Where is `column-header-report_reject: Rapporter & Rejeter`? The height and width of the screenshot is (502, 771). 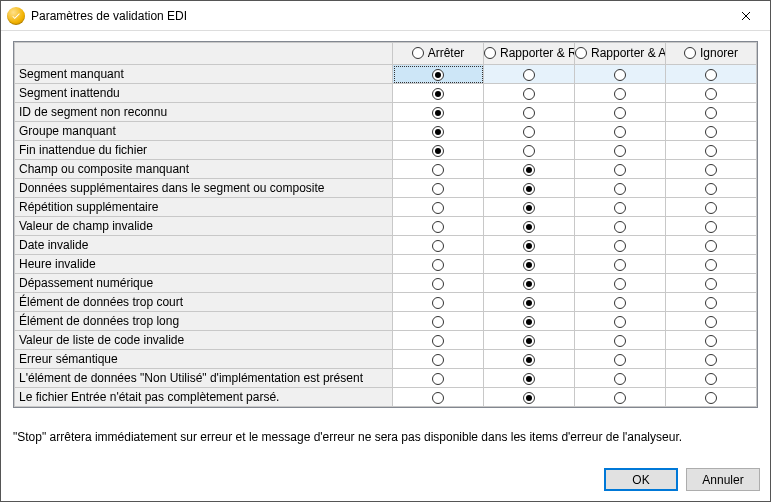 column-header-report_reject: Rapporter & Rejeter is located at coordinates (530, 54).